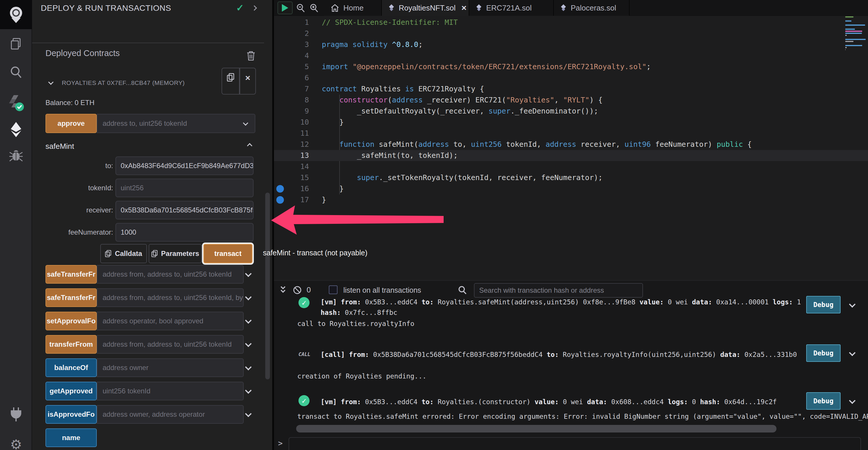 Image resolution: width=868 pixels, height=450 pixels. What do you see at coordinates (16, 44) in the screenshot?
I see `file-explorer-icon` at bounding box center [16, 44].